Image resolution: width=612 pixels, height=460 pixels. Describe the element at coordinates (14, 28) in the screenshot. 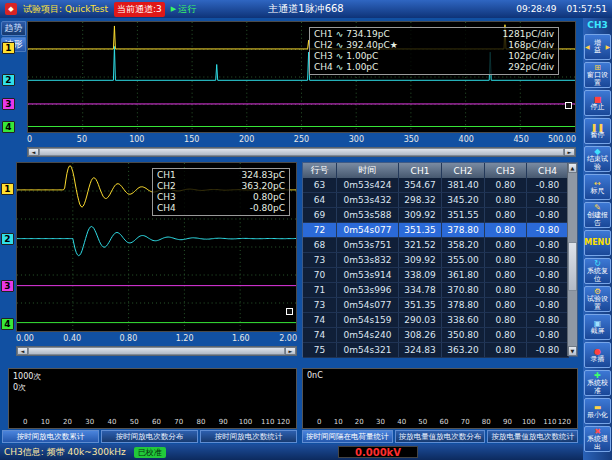

I see `view-tab-trend: 趋势` at that location.